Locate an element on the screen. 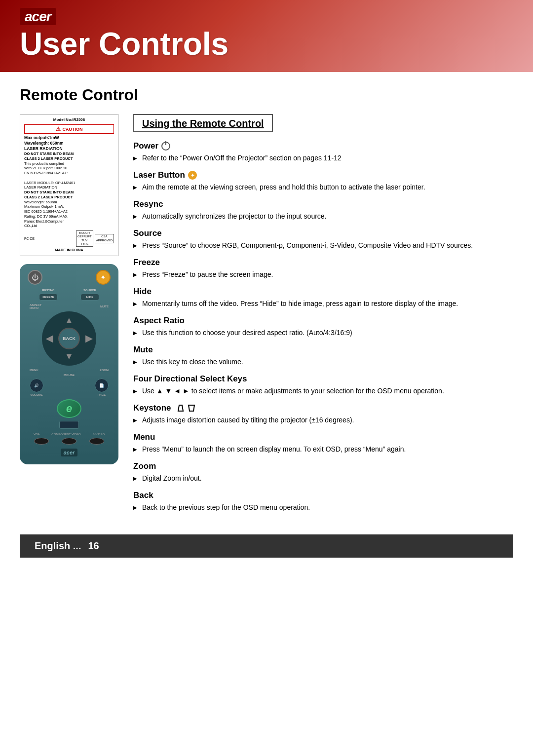 The height and width of the screenshot is (756, 533). footer-language: English ... is located at coordinates (58, 546).